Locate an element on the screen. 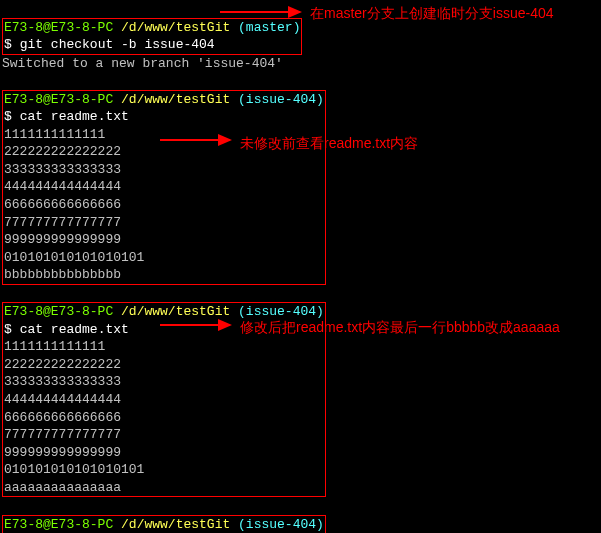 The image size is (601, 533). annotation-1: 在master分支上创建临时分支issue-404 is located at coordinates (432, 14).